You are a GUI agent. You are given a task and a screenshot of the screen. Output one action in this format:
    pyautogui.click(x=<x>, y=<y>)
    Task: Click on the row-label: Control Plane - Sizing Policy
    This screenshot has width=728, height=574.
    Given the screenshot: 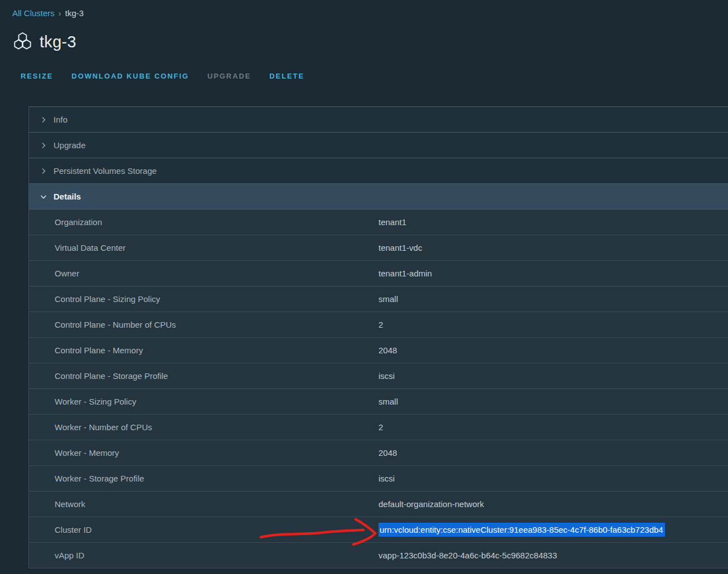 What is the action you would take?
    pyautogui.click(x=204, y=299)
    